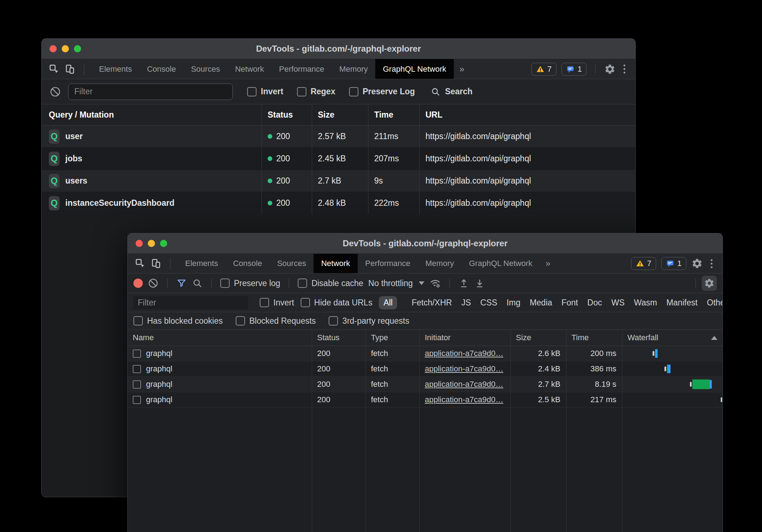  Describe the element at coordinates (645, 303) in the screenshot. I see `filter-type-wasm: Wasm` at that location.